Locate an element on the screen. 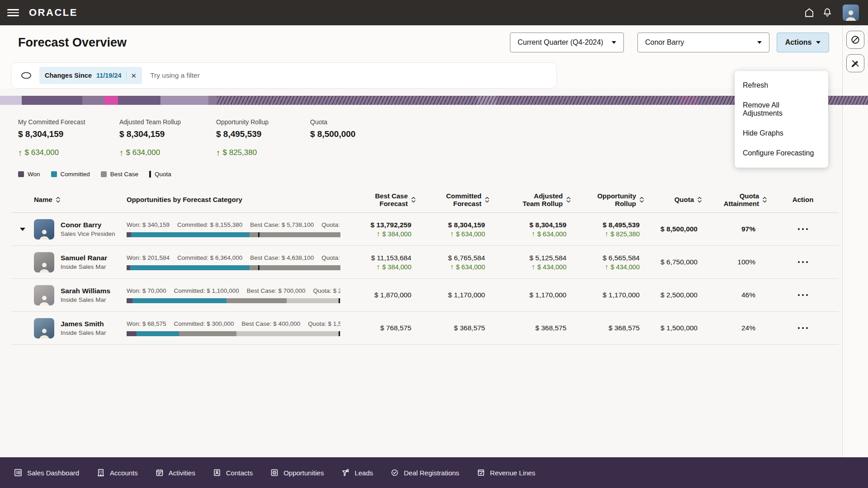 This screenshot has width=868, height=488. nav-accounts: Accounts is located at coordinates (117, 473).